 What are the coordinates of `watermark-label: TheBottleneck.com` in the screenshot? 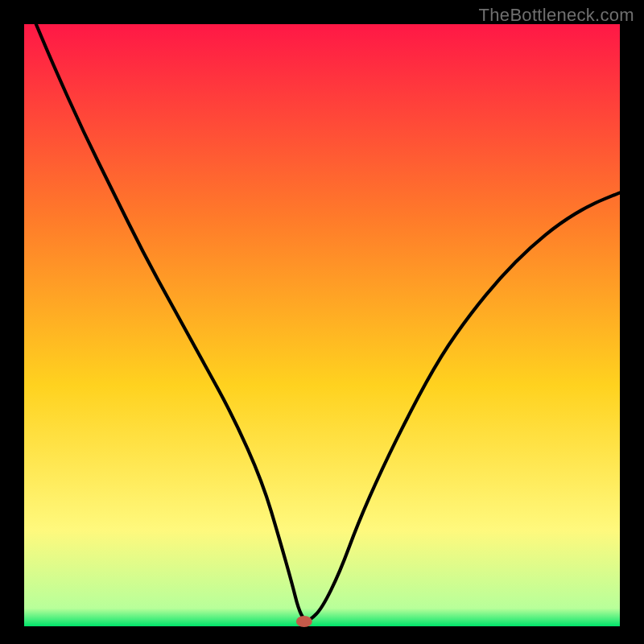 It's located at (557, 15).